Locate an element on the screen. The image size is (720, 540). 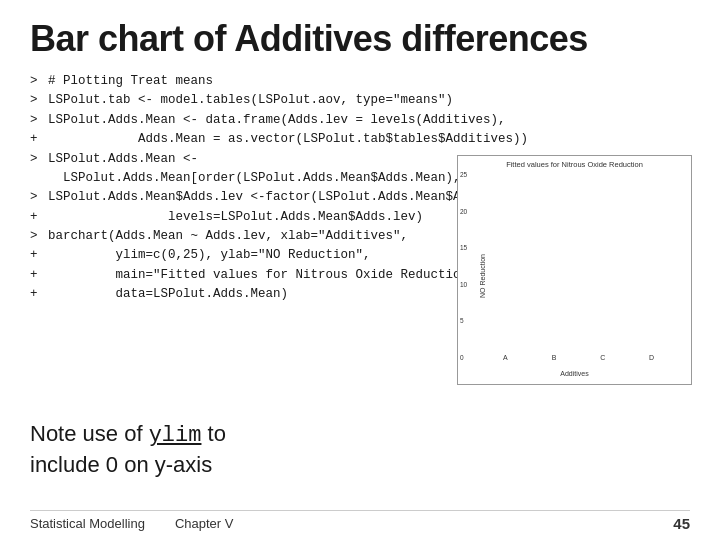
footer-app: Statistical Modelling is located at coordinates (88, 524).